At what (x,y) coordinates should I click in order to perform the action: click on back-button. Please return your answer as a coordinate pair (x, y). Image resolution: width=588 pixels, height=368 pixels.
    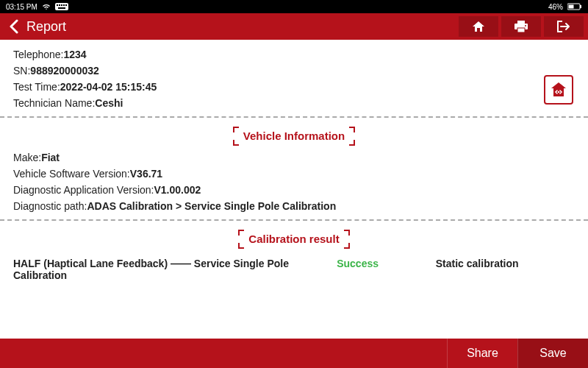
    Looking at the image, I should click on (13, 26).